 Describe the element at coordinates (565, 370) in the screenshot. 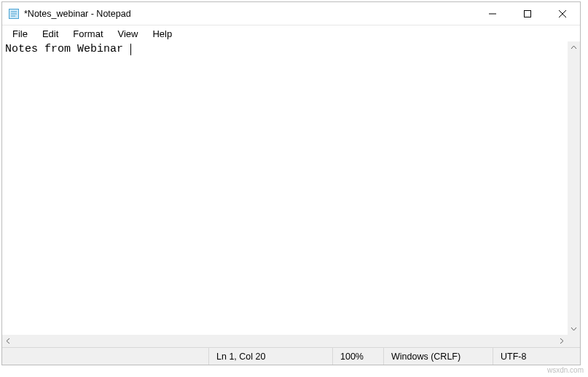

I see `watermark: wsxdn.com` at that location.